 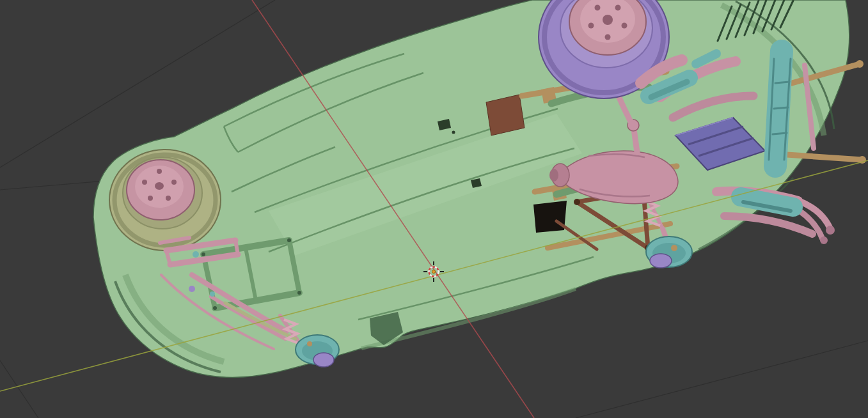 I want to click on torsion-bar-end, so click(x=237, y=247).